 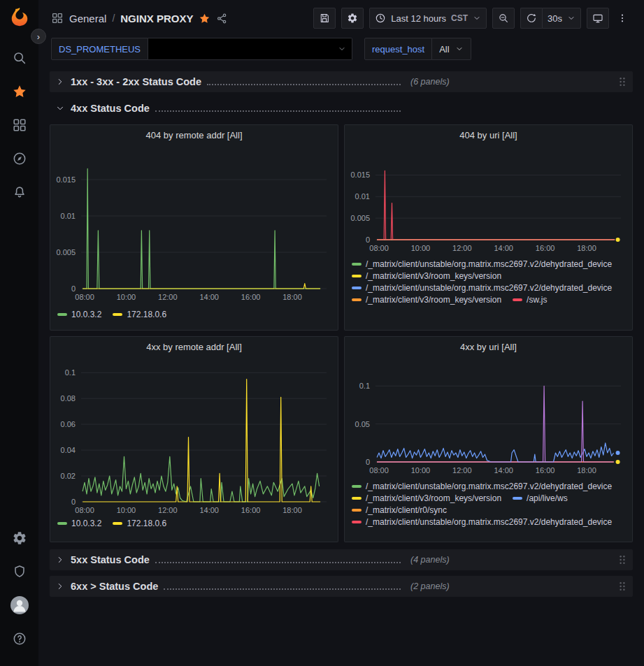 What do you see at coordinates (428, 18) in the screenshot?
I see `time-range-picker: Last 12 hours CST` at bounding box center [428, 18].